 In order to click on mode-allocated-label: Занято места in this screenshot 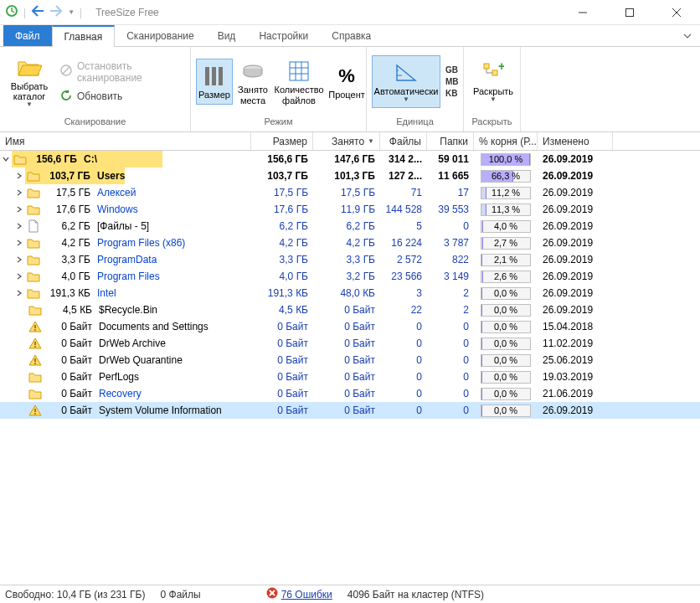, I will do `click(253, 95)`.